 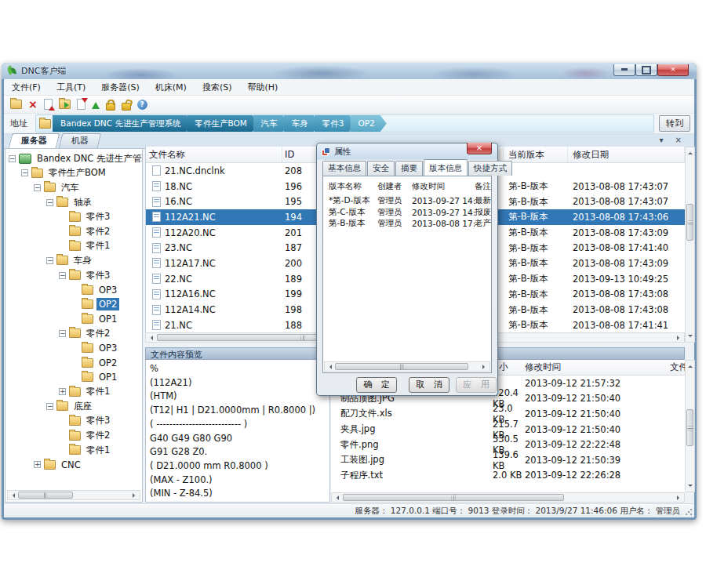 I want to click on tab-machine: 机器, so click(x=80, y=141).